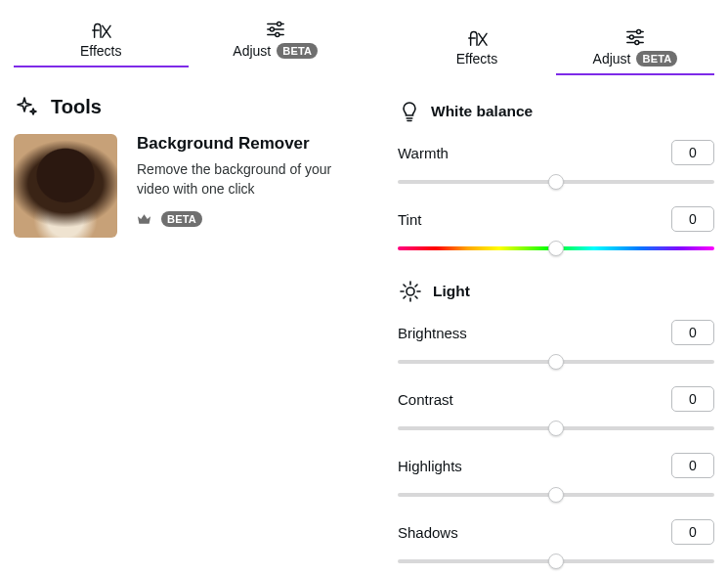 This screenshot has height=576, width=728. What do you see at coordinates (556, 231) in the screenshot?
I see `control-tint: Tint` at bounding box center [556, 231].